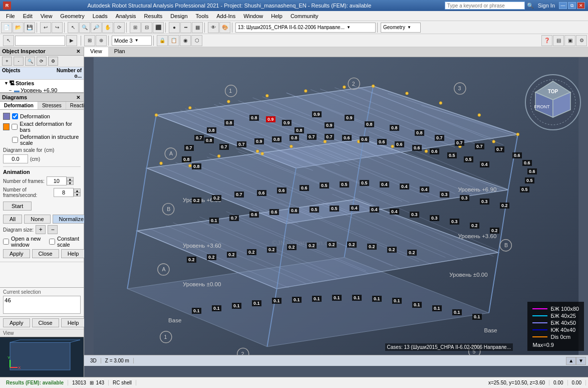  Describe the element at coordinates (73, 254) in the screenshot. I see `diag-help-btn: Help` at that location.